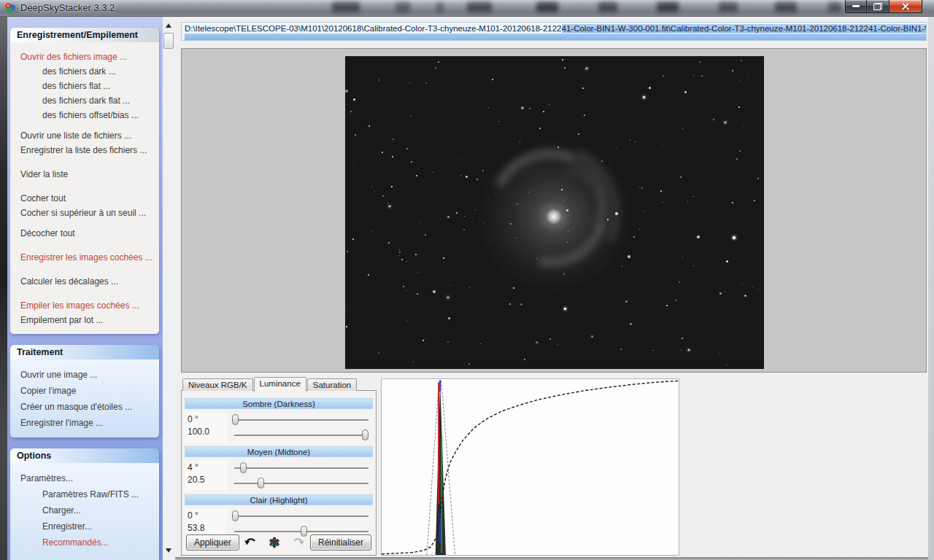 The width and height of the screenshot is (934, 560). I want to click on sidebar-item-cr-er-un-masque-d-toiles: Créer un masque d'étoiles ..., so click(85, 407).